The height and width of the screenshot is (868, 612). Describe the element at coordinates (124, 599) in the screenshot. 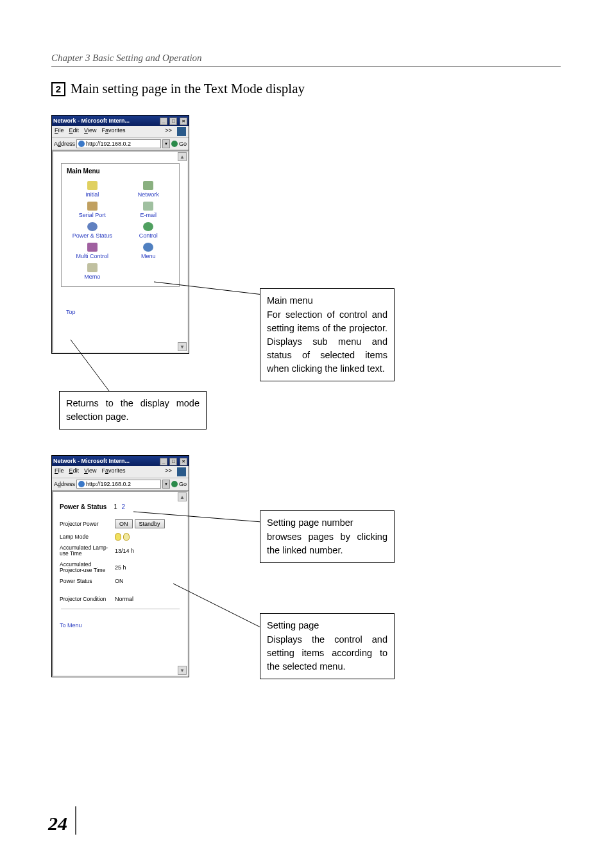

I see `value: Normal` at that location.